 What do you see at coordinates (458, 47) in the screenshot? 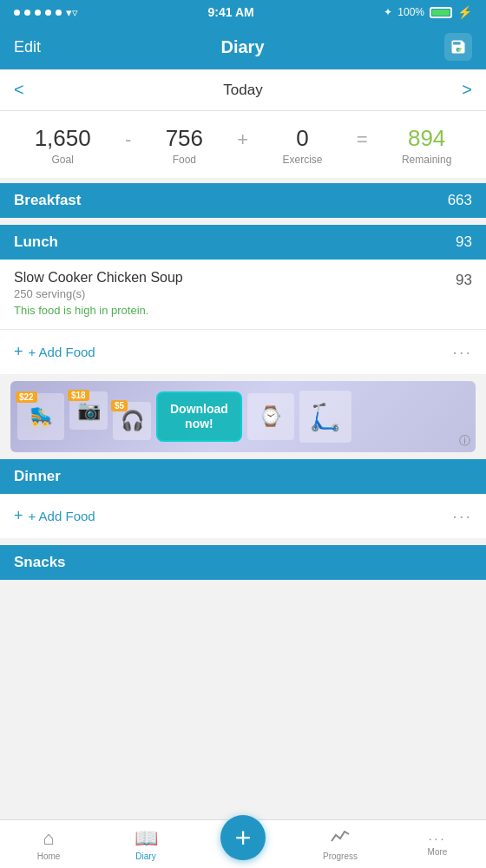
I see `save-button` at bounding box center [458, 47].